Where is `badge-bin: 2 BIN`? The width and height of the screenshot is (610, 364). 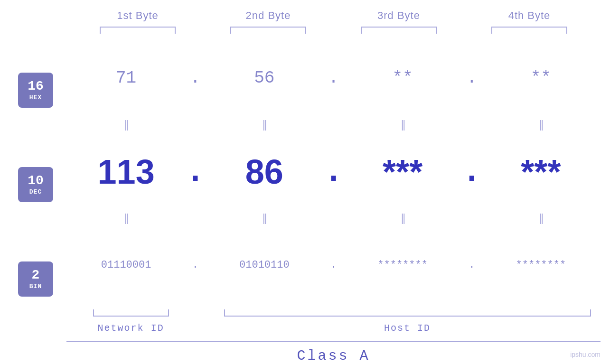
badge-bin: 2 BIN is located at coordinates (36, 279).